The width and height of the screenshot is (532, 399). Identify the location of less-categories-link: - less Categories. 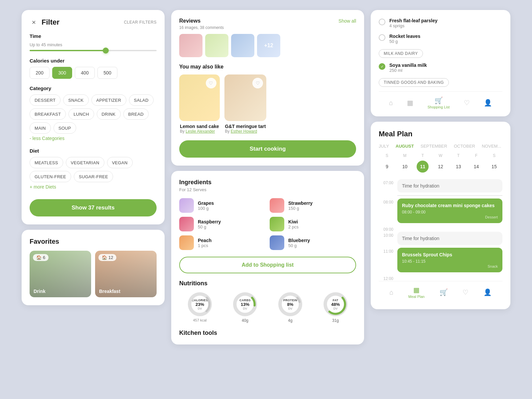
(47, 138).